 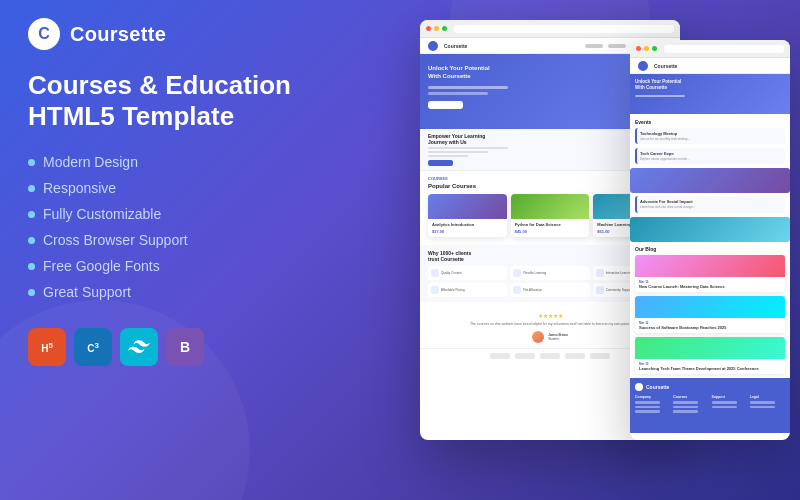 I want to click on mock-footer-col-1: Company, so click(x=652, y=405).